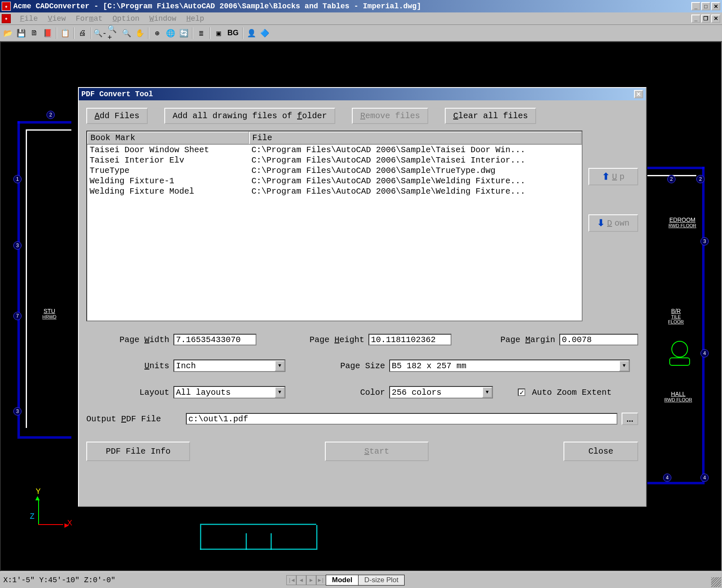 This screenshot has width=722, height=588. Describe the element at coordinates (195, 19) in the screenshot. I see `menu-help: Help` at that location.